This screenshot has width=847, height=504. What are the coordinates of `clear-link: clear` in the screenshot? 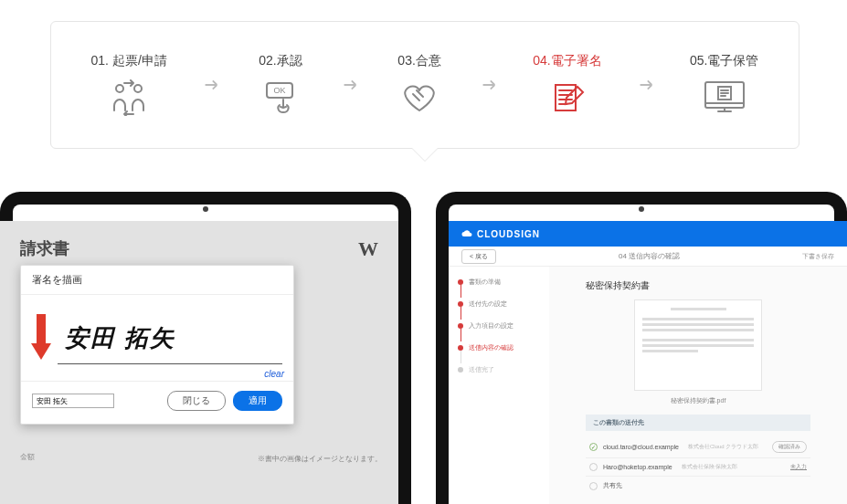 It's located at (274, 374).